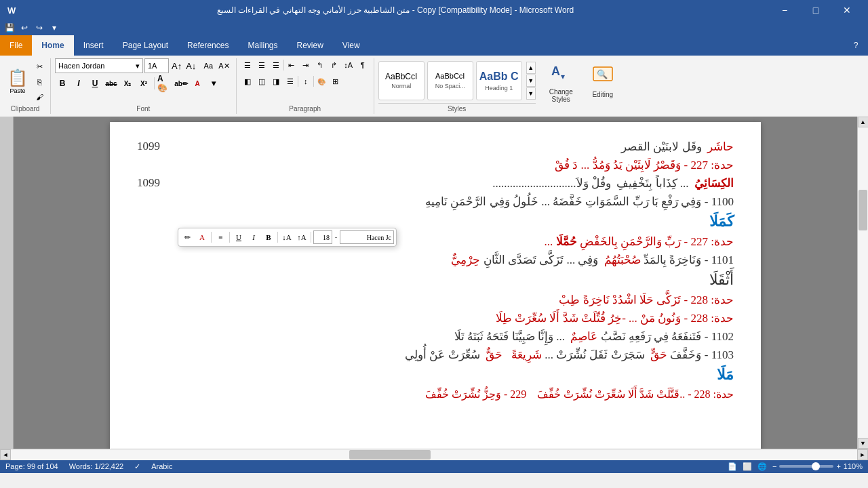 The height and width of the screenshot is (488, 868). I want to click on change-case-button: Aa, so click(208, 66).